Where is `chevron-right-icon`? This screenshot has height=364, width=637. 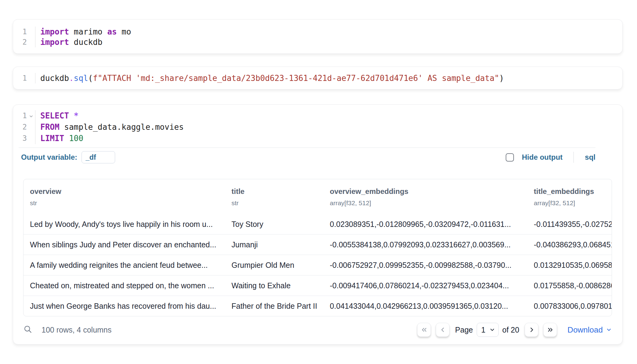 chevron-right-icon is located at coordinates (532, 330).